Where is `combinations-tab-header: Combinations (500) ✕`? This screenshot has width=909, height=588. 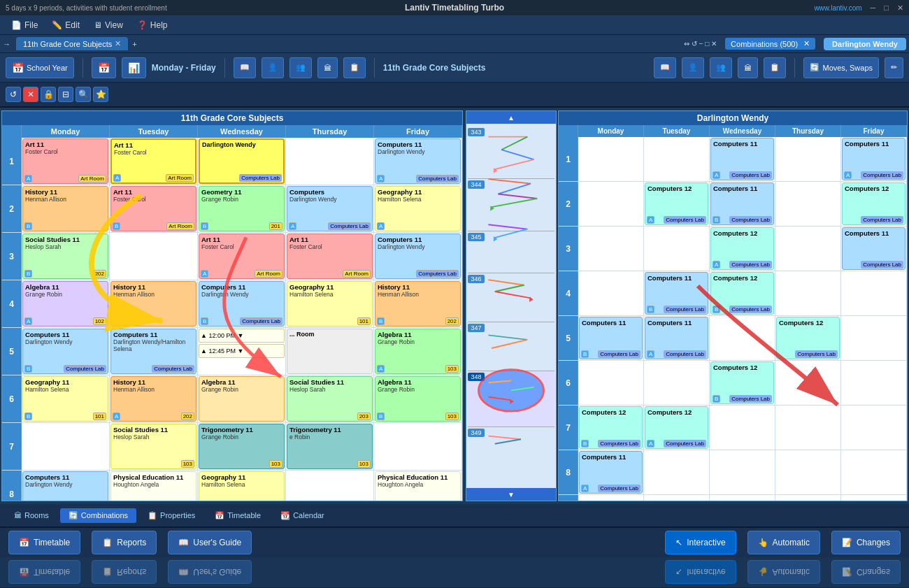
combinations-tab-header: Combinations (500) ✕ is located at coordinates (771, 43).